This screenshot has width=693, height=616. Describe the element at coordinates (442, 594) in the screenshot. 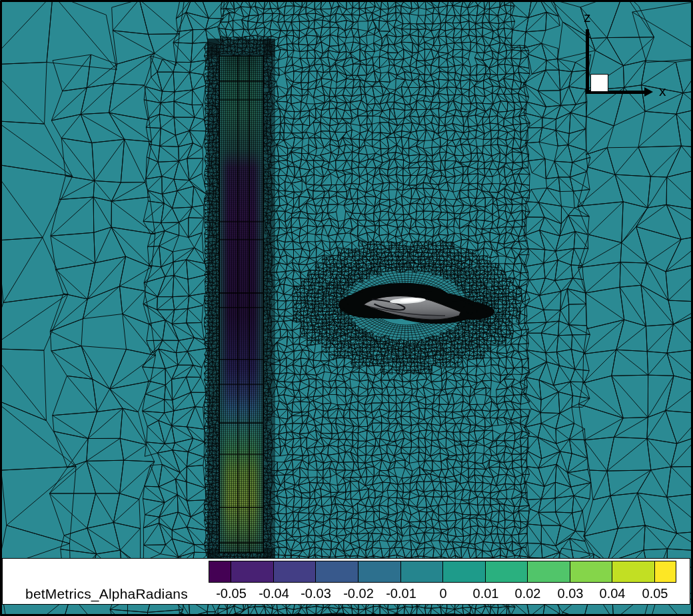

I see `colorbar-tick-label: 0` at that location.